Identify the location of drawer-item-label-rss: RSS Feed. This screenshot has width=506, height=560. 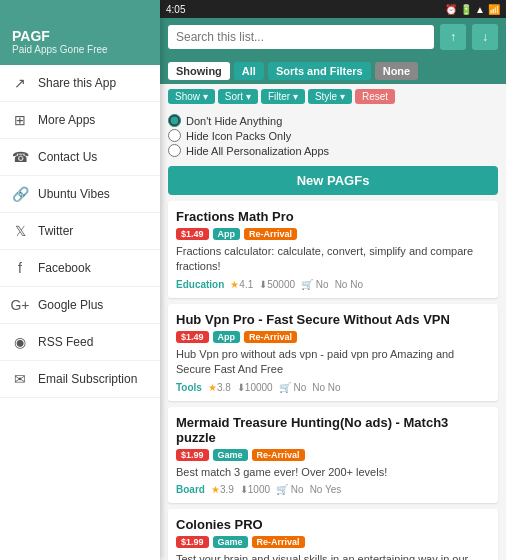
(66, 342).